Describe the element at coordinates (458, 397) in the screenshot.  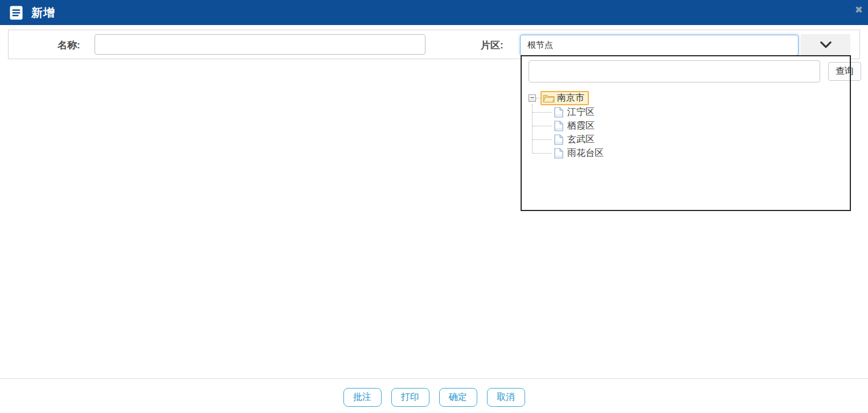
I see `confirm-button: 确定` at that location.